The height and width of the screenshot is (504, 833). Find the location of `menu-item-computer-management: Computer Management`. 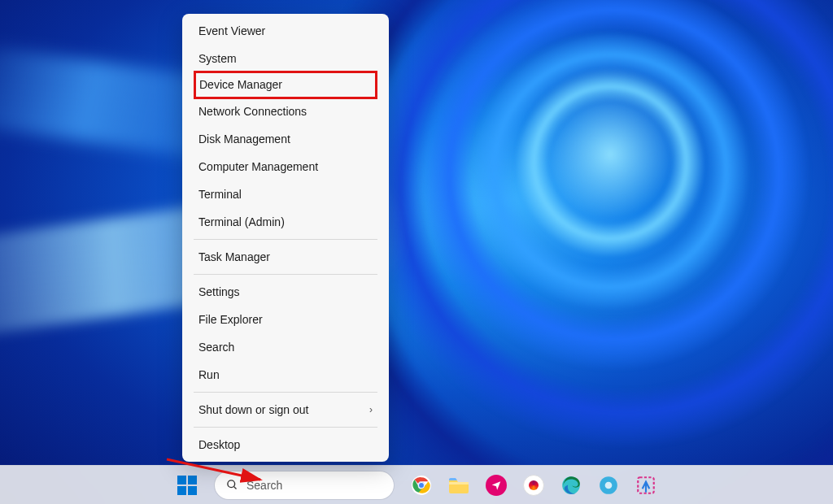

menu-item-computer-management: Computer Management is located at coordinates (286, 167).